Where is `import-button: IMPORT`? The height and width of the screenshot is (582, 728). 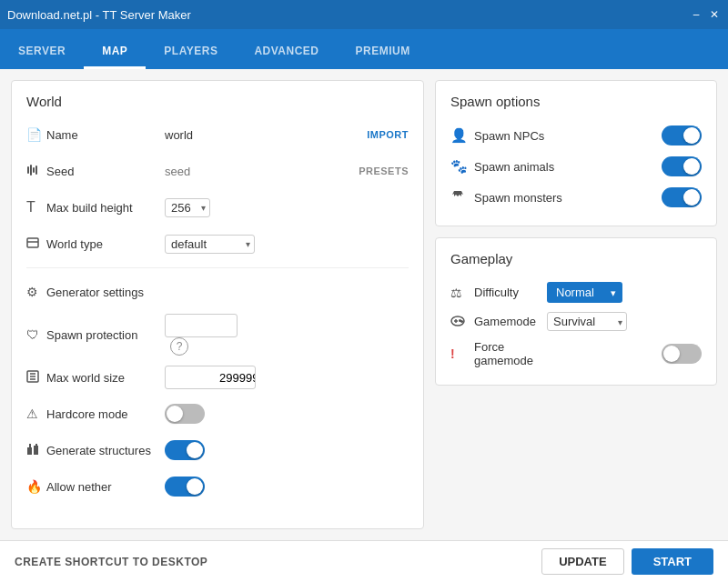 import-button: IMPORT is located at coordinates (388, 135).